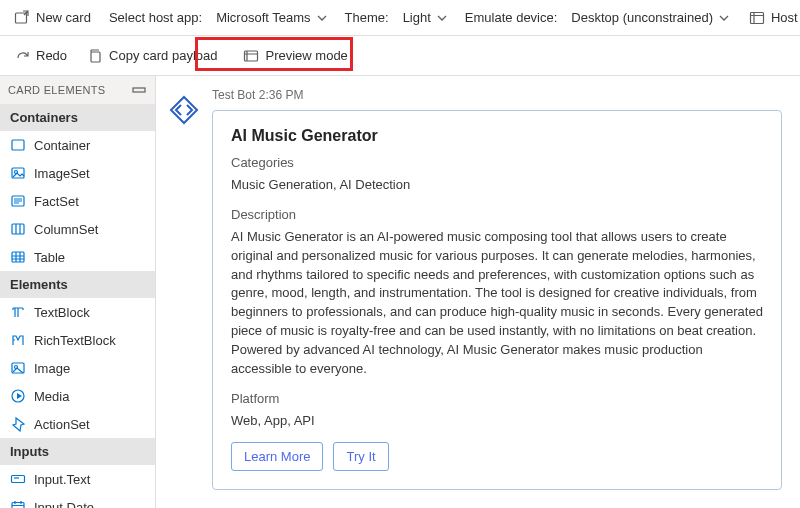 The width and height of the screenshot is (800, 508). I want to click on element-label: Input.Text, so click(62, 480).